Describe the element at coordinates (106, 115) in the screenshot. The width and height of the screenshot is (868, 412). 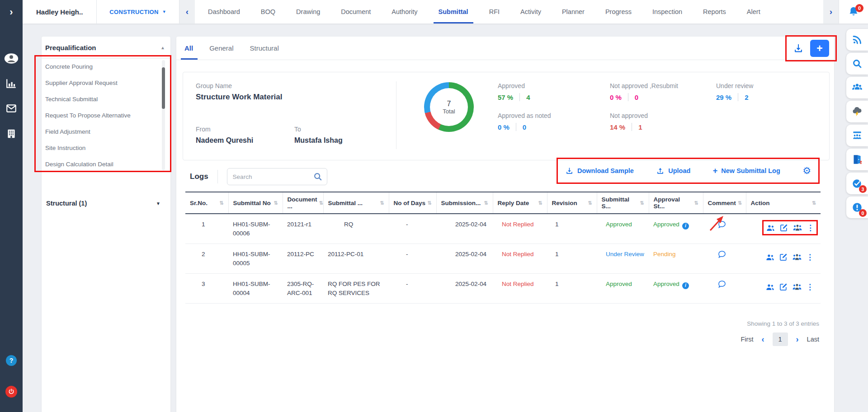
I see `filter-item-request-to-propose-alternative: Request To Propose Alternative` at that location.